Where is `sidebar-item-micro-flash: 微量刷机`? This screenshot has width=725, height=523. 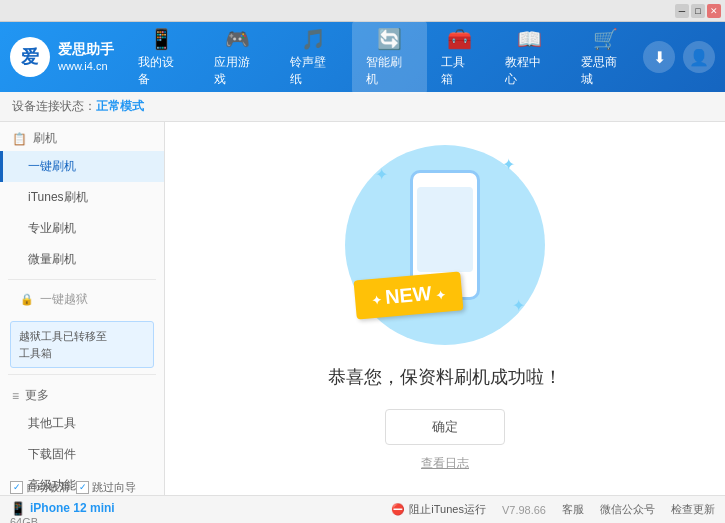 sidebar-item-micro-flash: 微量刷机 is located at coordinates (82, 260).